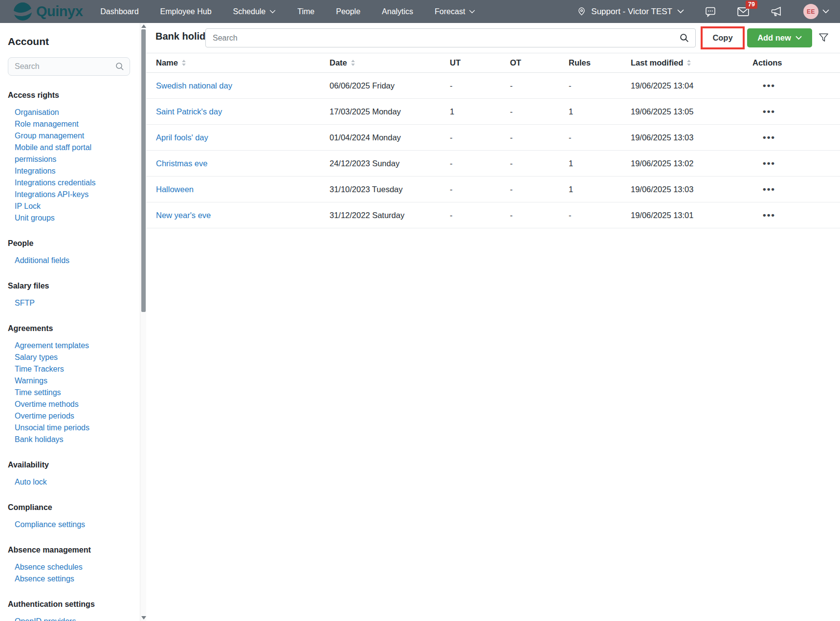 The width and height of the screenshot is (840, 621). I want to click on chat-button, so click(710, 12).